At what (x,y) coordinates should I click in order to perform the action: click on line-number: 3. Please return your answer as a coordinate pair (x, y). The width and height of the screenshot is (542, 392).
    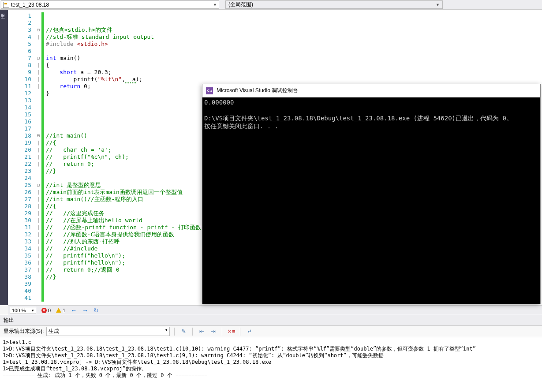
    Looking at the image, I should click on (19, 30).